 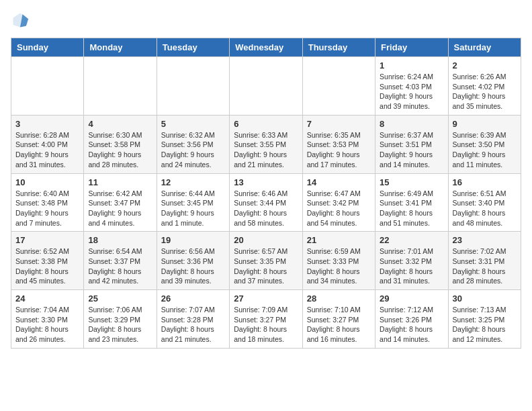 What do you see at coordinates (339, 203) in the screenshot?
I see `calendar-cell: 14Sunrise: 6:47 AM Sunset: 3:42 PM Dayli…` at bounding box center [339, 203].